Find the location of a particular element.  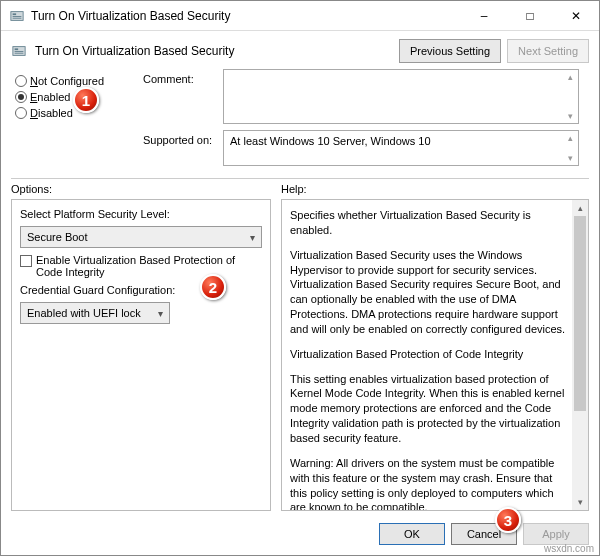

annotation-badge-3: 3 is located at coordinates (508, 520).